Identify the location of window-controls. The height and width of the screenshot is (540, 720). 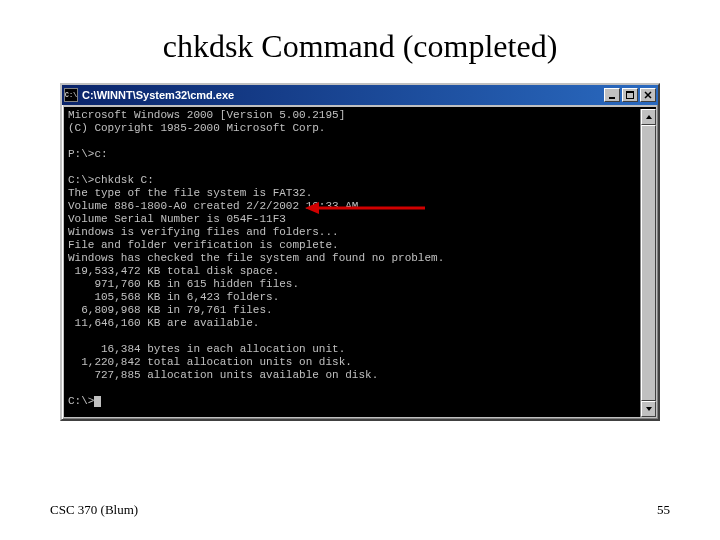
(630, 95).